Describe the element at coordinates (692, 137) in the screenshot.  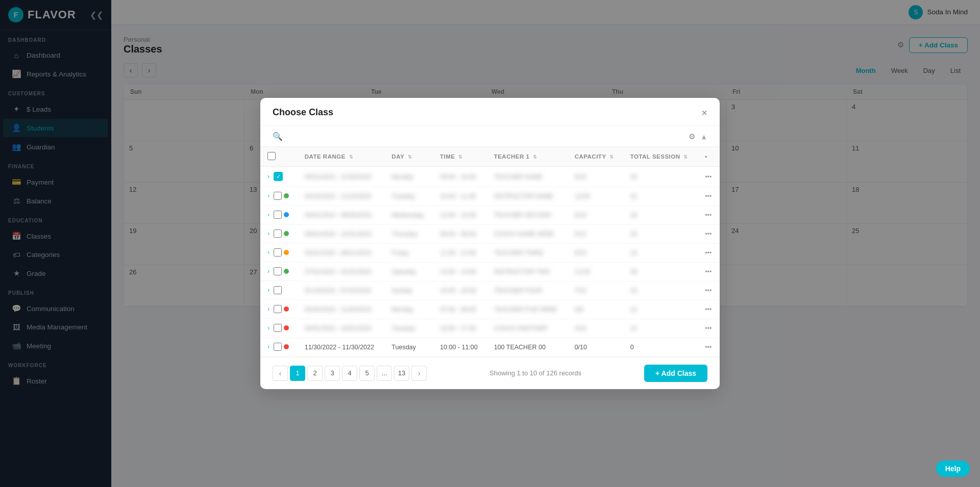
I see `modal-filter-icon: ⚙` at that location.